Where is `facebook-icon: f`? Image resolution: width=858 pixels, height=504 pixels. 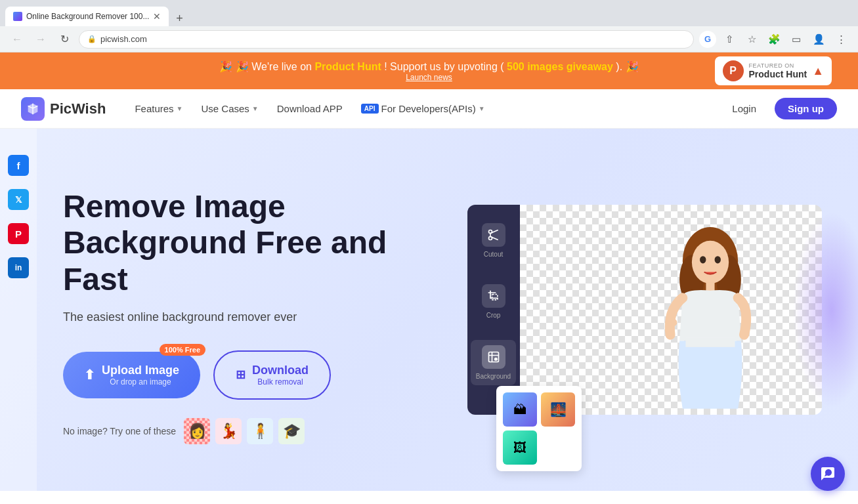
facebook-icon: f is located at coordinates (18, 165).